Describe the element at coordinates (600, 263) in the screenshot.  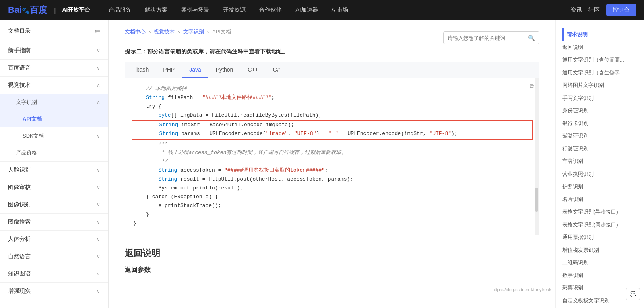
I see `right-panel-item-18: 二维码识别` at that location.